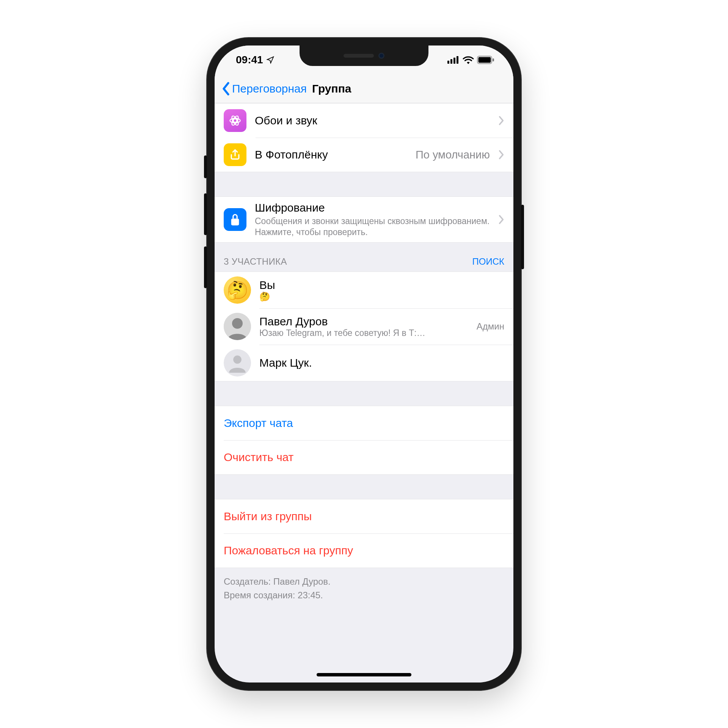 Image resolution: width=728 pixels, height=728 pixels. What do you see at coordinates (364, 595) in the screenshot?
I see `footer-created-at: Время создания: 23:45.` at bounding box center [364, 595].